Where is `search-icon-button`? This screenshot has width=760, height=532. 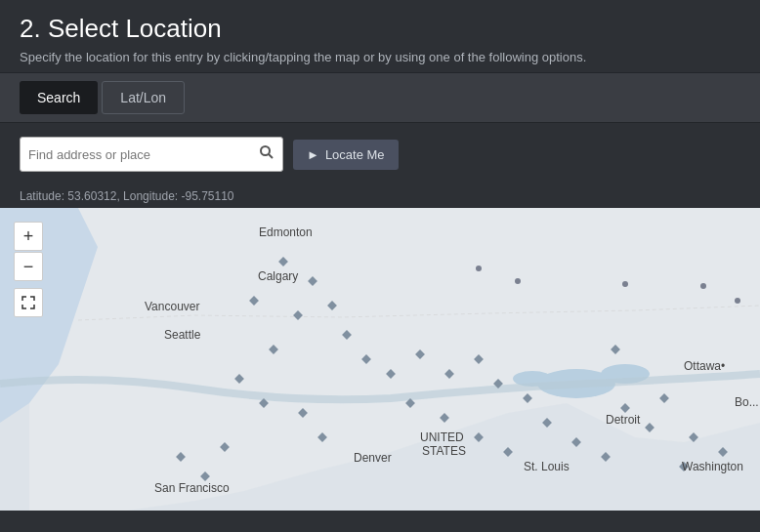 search-icon-button is located at coordinates (267, 154).